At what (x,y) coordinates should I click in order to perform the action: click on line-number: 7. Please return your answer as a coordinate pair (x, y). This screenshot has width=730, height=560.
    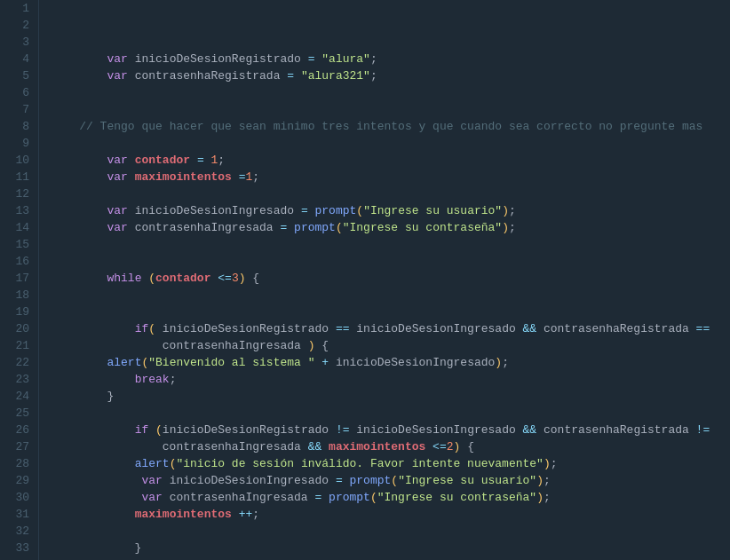
    Looking at the image, I should click on (20, 110).